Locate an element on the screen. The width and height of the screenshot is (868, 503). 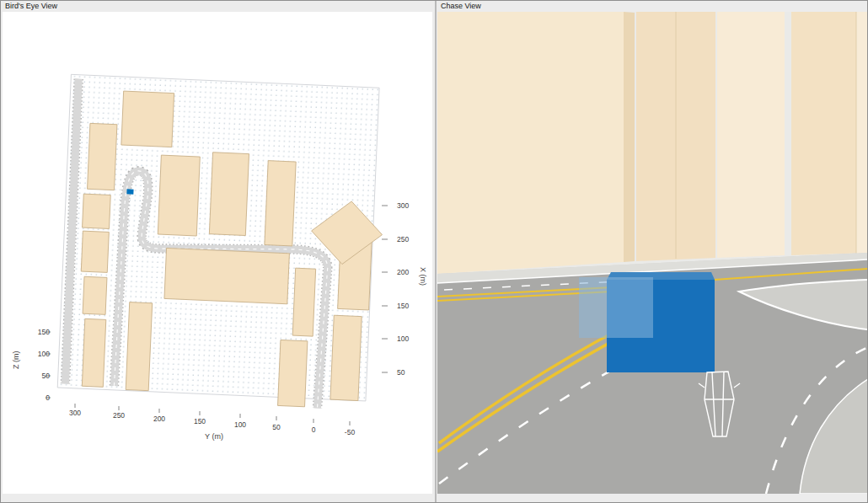
y-axis-tick: -50 is located at coordinates (350, 432).